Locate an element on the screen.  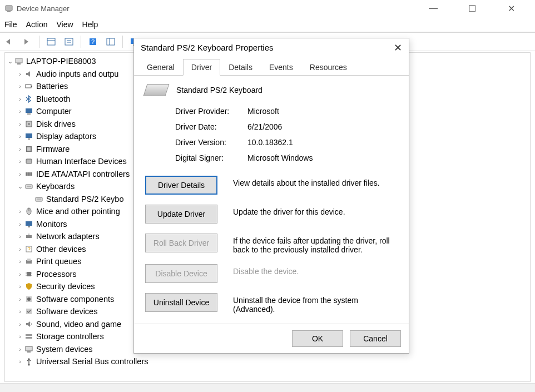
tree-item-label: Bluetooth is located at coordinates (53, 99).